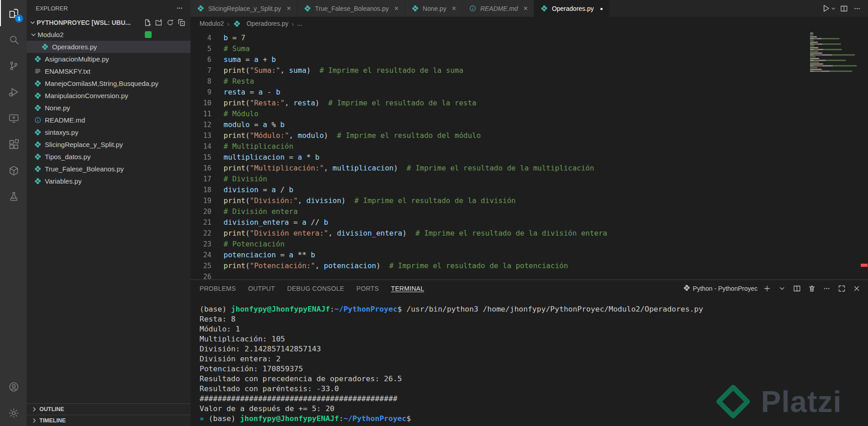  What do you see at coordinates (109, 59) in the screenshot?
I see `tree-item-asignacionmultipe-py: AsignacionMultipe.py` at bounding box center [109, 59].